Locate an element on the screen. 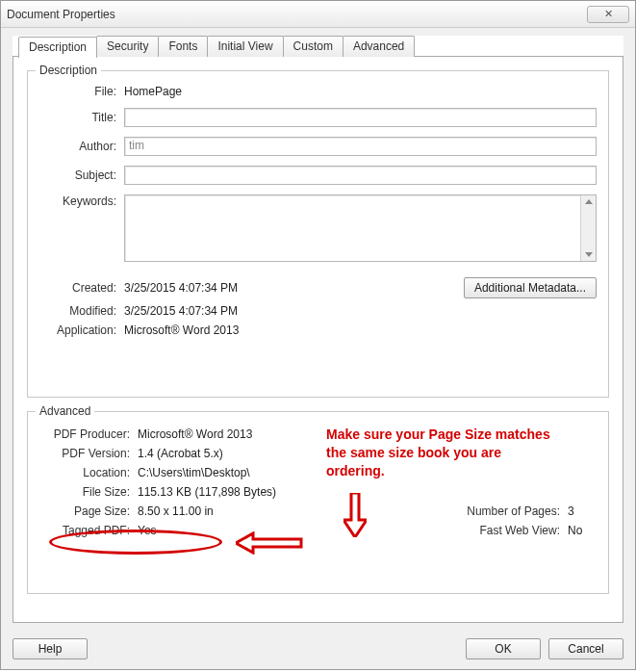 The width and height of the screenshot is (636, 672). pdf-version-label: PDF Version: is located at coordinates (89, 453).